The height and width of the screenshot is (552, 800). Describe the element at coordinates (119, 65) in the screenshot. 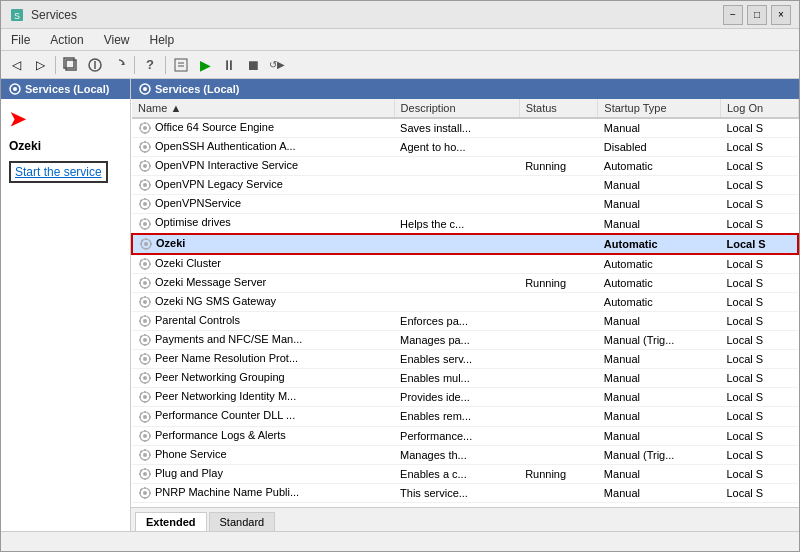

I see `refresh-button` at that location.